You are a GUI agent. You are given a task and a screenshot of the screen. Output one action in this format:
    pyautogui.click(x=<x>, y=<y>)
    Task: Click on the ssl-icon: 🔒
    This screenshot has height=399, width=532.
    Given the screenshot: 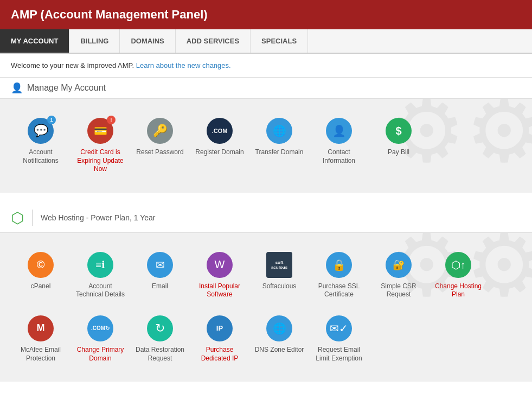 What is the action you would take?
    pyautogui.click(x=339, y=265)
    